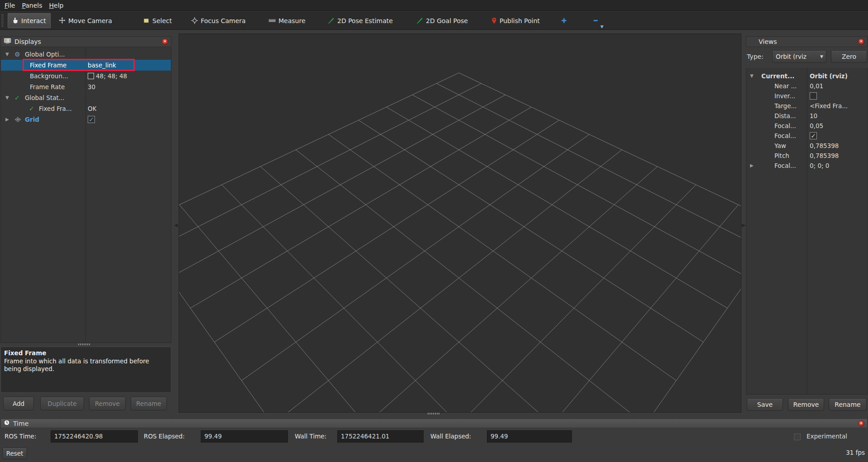 The height and width of the screenshot is (462, 868). Describe the element at coordinates (91, 87) in the screenshot. I see `property-value: 30` at that location.